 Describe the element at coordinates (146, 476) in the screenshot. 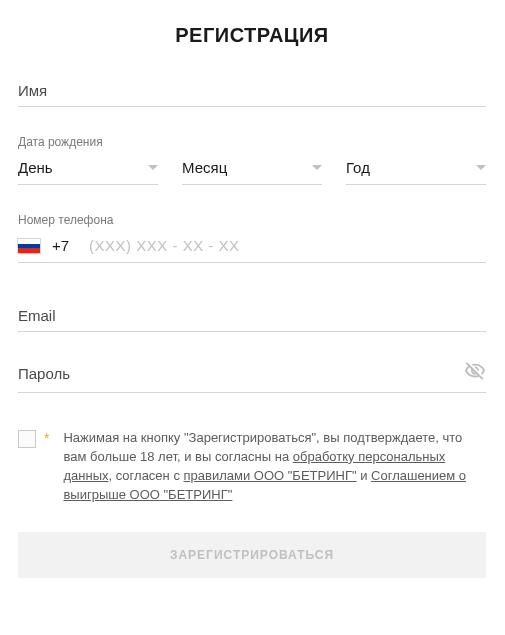

I see `agreement-text-mid1: , согласен с` at that location.